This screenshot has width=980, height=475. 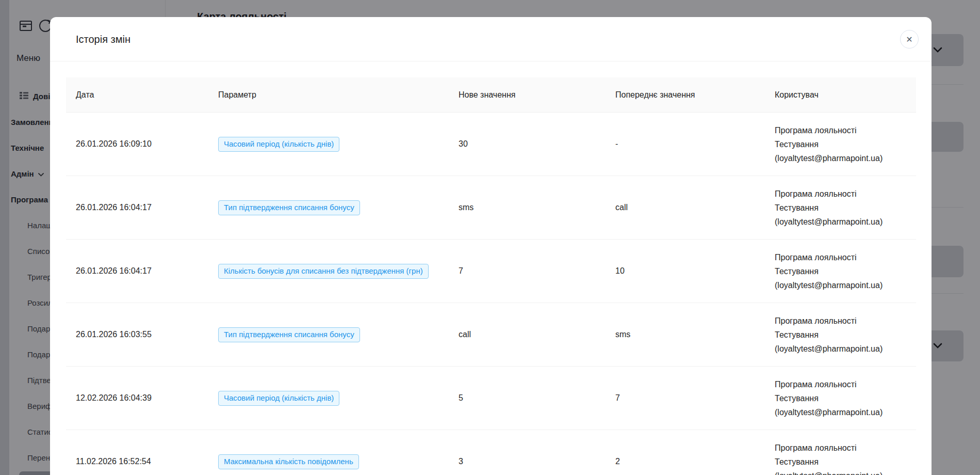 I want to click on cell-previous-value: 10, so click(x=695, y=271).